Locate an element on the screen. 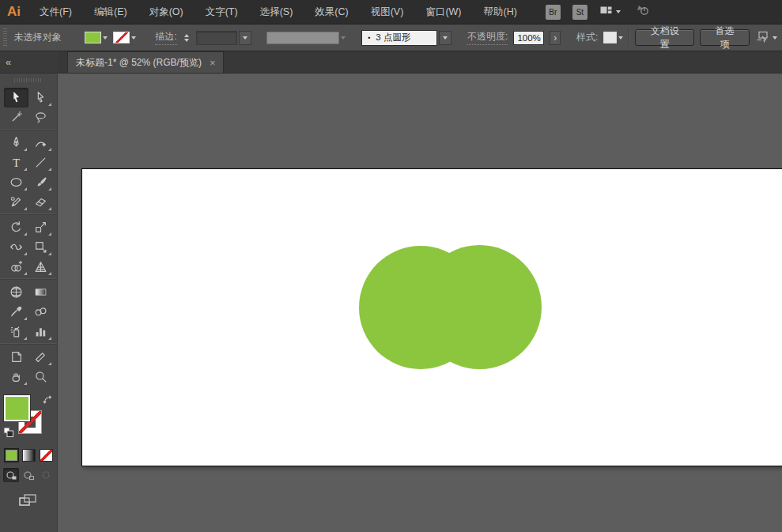  change-screen-mode-icon is located at coordinates (28, 500).